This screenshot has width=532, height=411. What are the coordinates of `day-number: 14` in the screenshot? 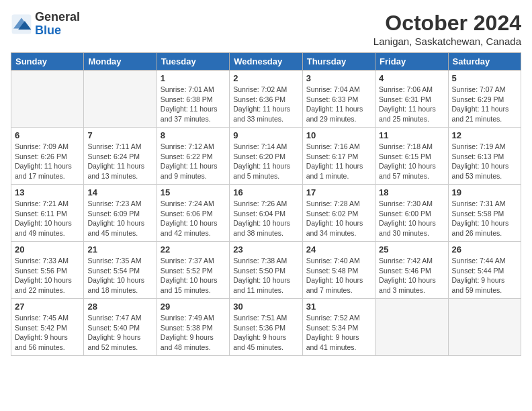 It's located at (120, 192).